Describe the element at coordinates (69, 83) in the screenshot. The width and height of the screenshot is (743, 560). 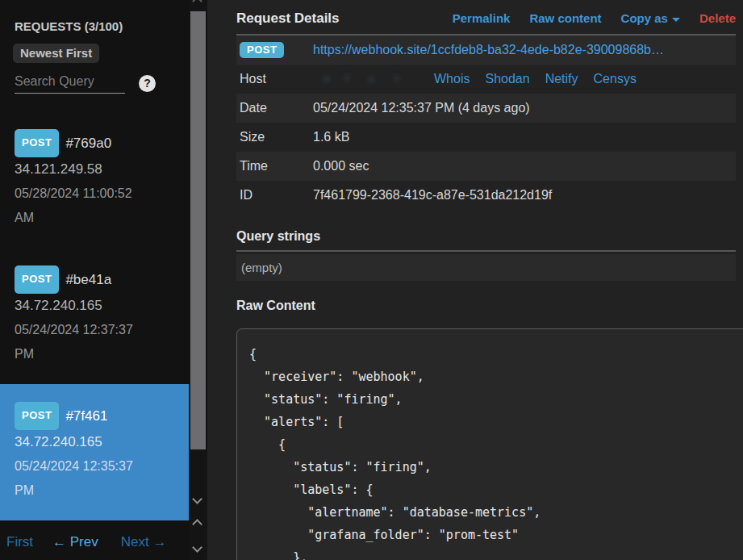
I see `search-input` at that location.